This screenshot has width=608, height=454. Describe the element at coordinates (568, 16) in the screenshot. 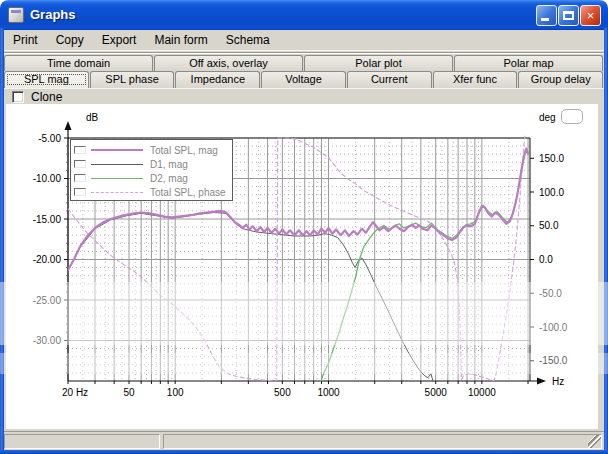

I see `maximize-button` at that location.